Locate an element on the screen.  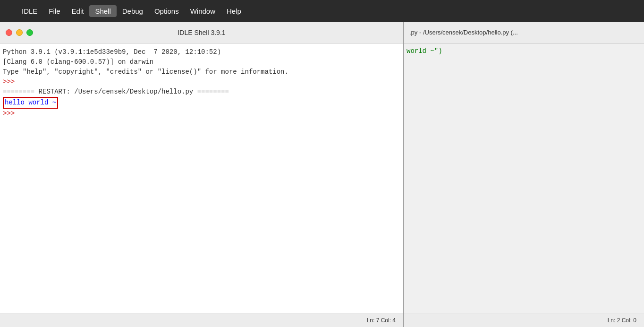
editor-status-text: Ln: 2 Col: 0 is located at coordinates (622, 320).